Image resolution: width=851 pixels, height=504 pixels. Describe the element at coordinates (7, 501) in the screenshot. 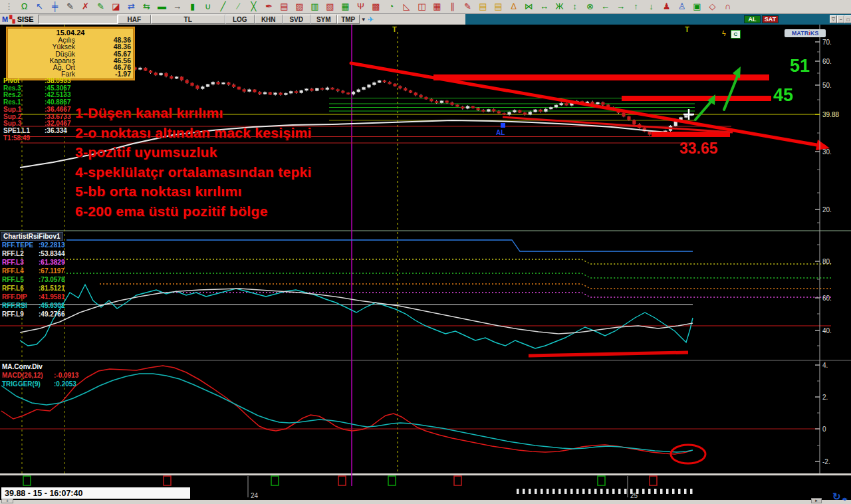

I see `zoom-plus-button: +` at that location.